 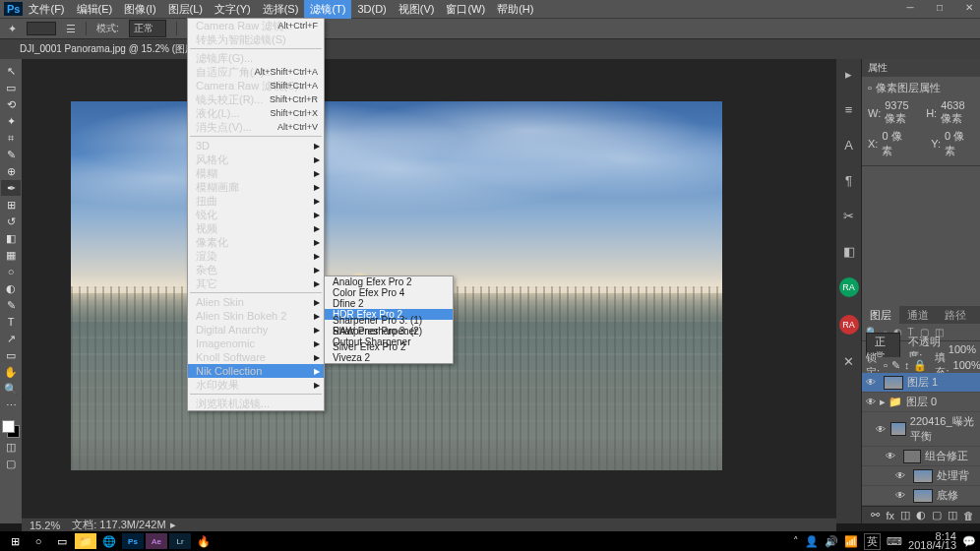 What do you see at coordinates (849, 215) in the screenshot?
I see `brush-panel-icon: ✂` at bounding box center [849, 215].